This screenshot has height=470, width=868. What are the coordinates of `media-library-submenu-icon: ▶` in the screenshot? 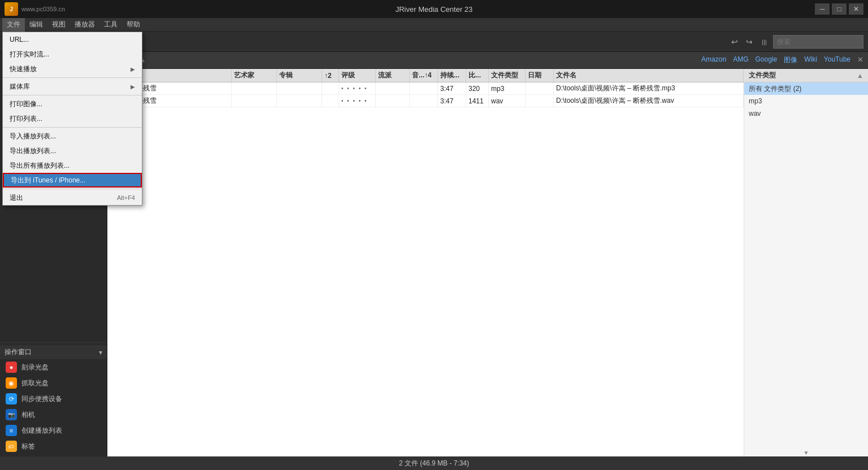 It's located at (133, 87).